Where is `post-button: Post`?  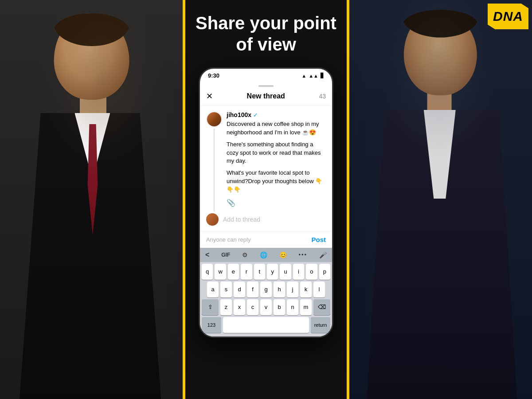
post-button: Post is located at coordinates (318, 239).